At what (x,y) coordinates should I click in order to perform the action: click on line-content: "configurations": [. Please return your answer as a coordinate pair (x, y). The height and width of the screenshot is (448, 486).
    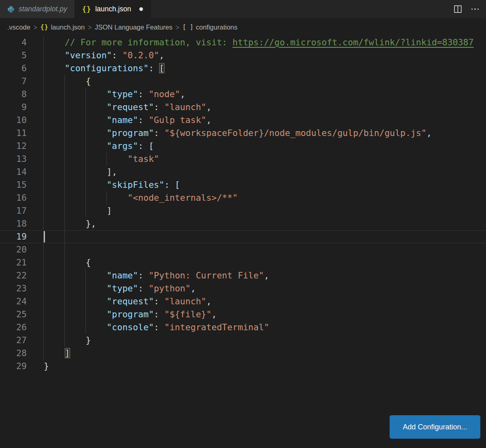
    Looking at the image, I should click on (104, 68).